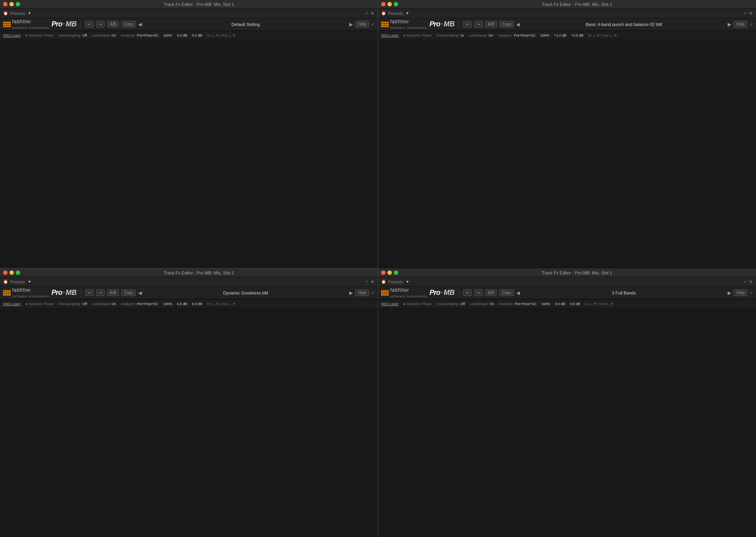 The image size is (756, 537). Describe the element at coordinates (189, 24) in the screenshot. I see `main-toolbar-1: fabfiltersoftware instruments Pro · MB ↩…` at that location.